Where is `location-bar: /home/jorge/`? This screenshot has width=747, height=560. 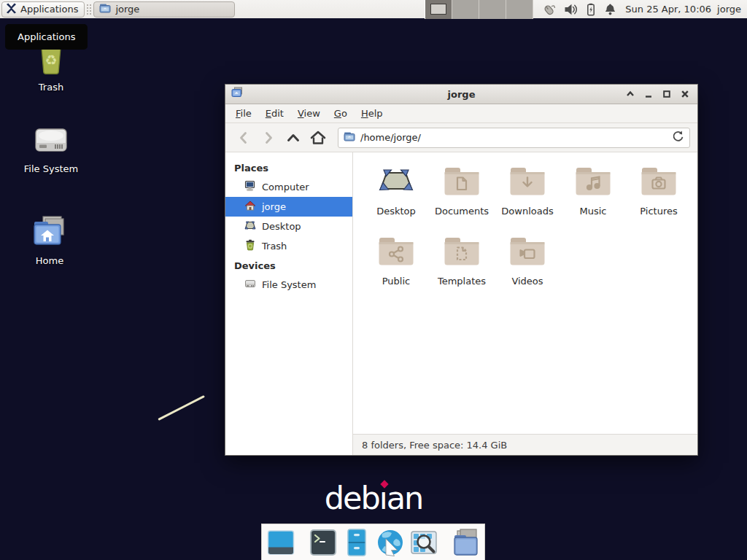 location-bar: /home/jorge/ is located at coordinates (514, 138).